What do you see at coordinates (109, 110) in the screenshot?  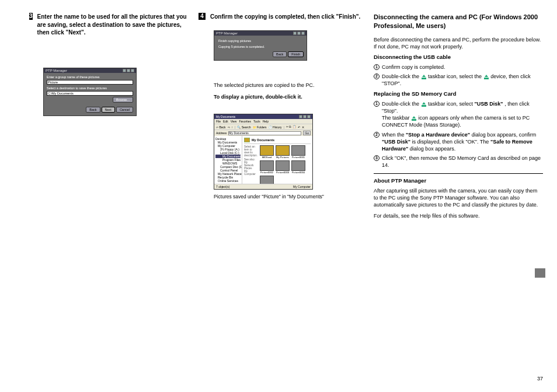 I see `next-button: Next` at bounding box center [109, 110].